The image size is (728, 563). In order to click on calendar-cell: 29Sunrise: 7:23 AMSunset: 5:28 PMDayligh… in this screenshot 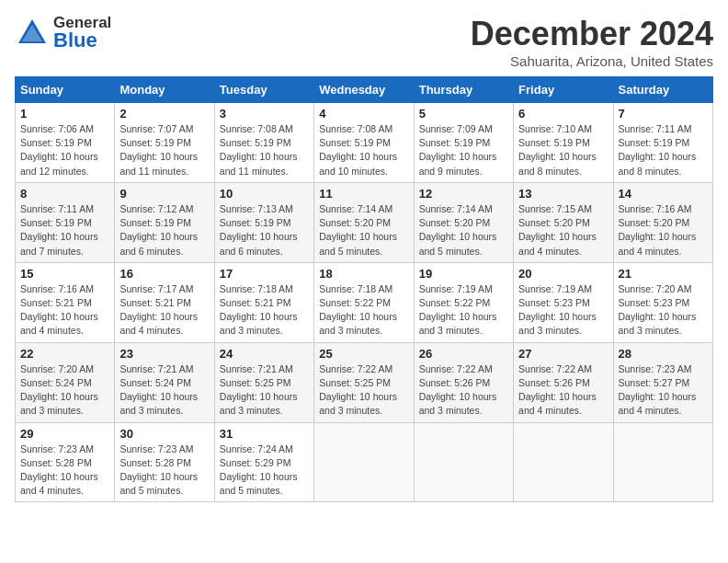, I will do `click(65, 462)`.